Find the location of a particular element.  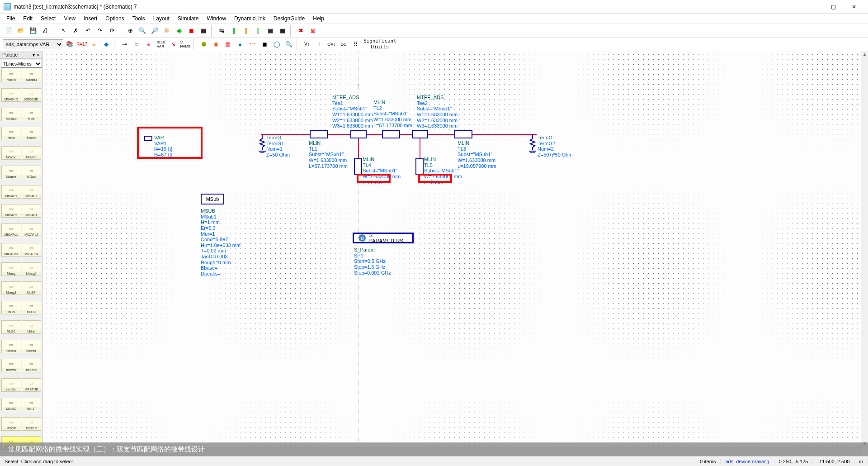

mtee2-block: MTEE_ADS Tee2 Subst="MSub1"W1=1.633000 m… is located at coordinates (437, 112).